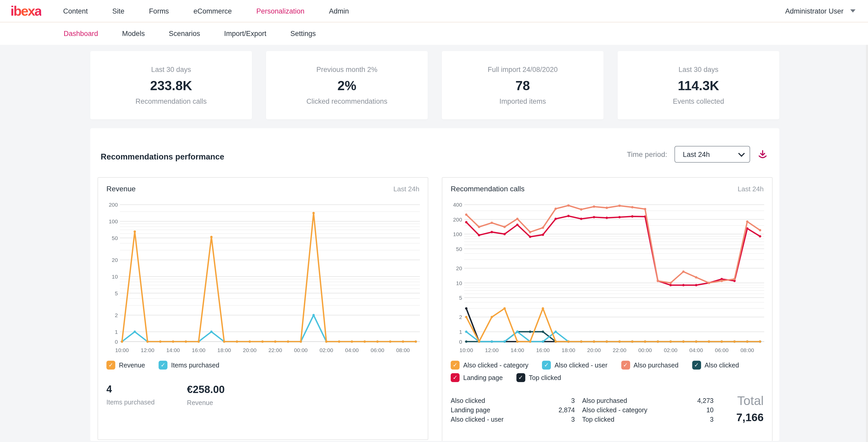  Describe the element at coordinates (173, 350) in the screenshot. I see `svg-text: 14:00` at that location.